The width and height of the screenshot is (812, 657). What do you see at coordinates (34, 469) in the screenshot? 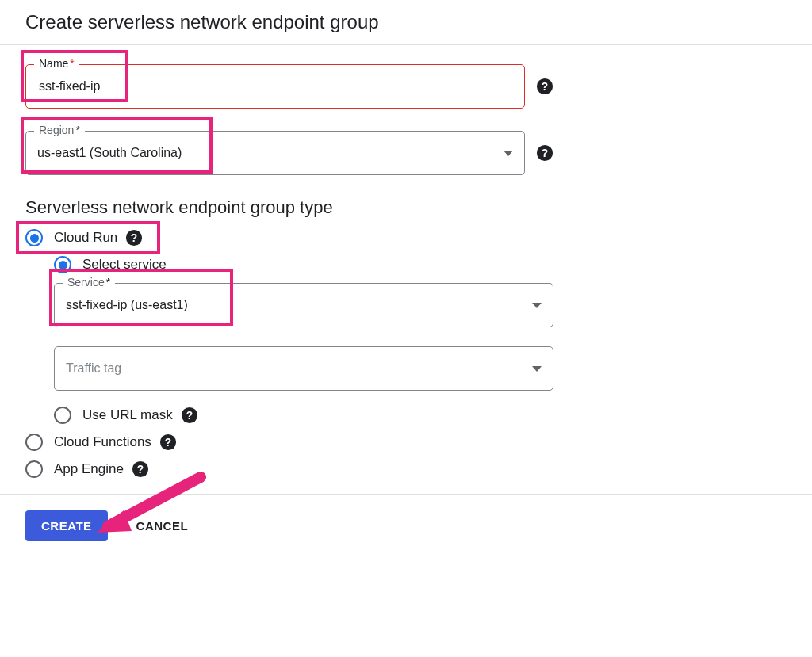
I see `radio-app-engine` at bounding box center [34, 469].